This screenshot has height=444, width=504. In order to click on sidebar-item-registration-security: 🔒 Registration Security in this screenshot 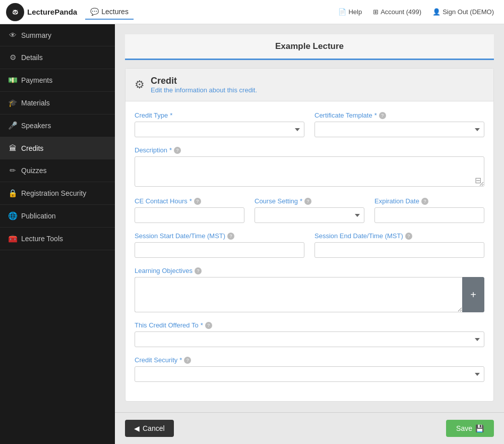, I will do `click(57, 194)`.